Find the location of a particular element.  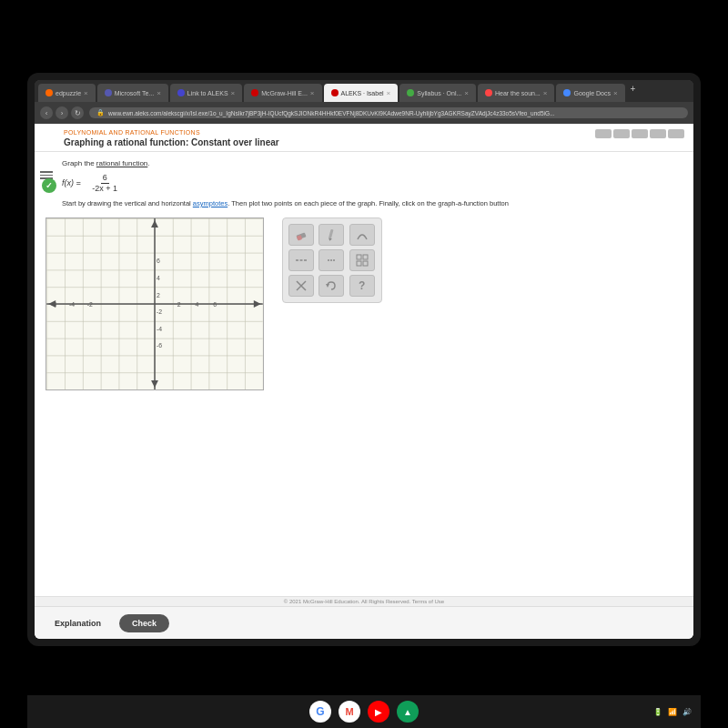

function-label: f(x) = is located at coordinates (71, 183).